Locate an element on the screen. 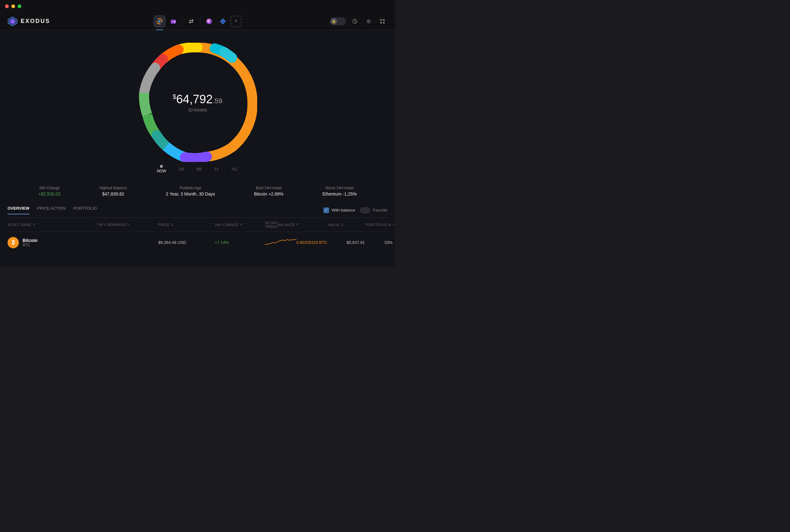 The width and height of the screenshot is (790, 532). timeline-6m: 6M is located at coordinates (199, 169).